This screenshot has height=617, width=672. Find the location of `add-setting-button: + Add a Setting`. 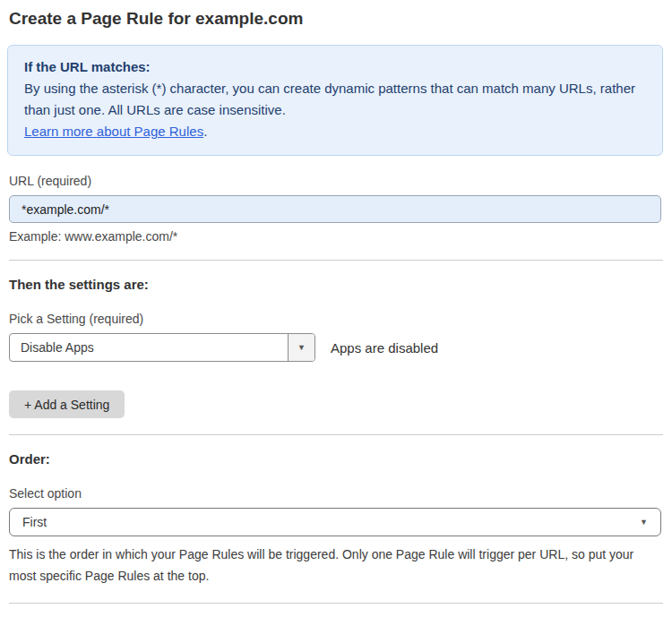

add-setting-button: + Add a Setting is located at coordinates (66, 405).